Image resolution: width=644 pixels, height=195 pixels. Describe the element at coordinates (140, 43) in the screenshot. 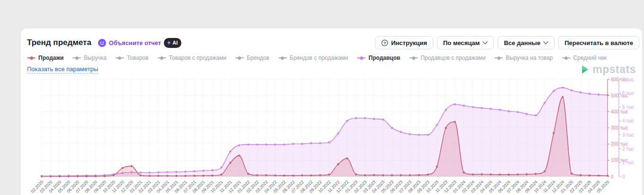

I see `explain-report-button: Объясните отчет ✦ AI` at that location.